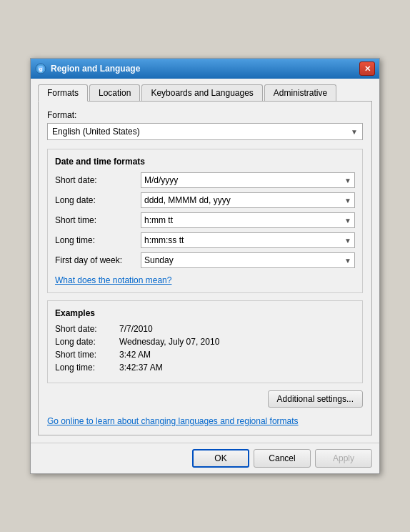 The image size is (410, 532). What do you see at coordinates (205, 402) in the screenshot?
I see `additional-row: Additional settings...` at bounding box center [205, 402].